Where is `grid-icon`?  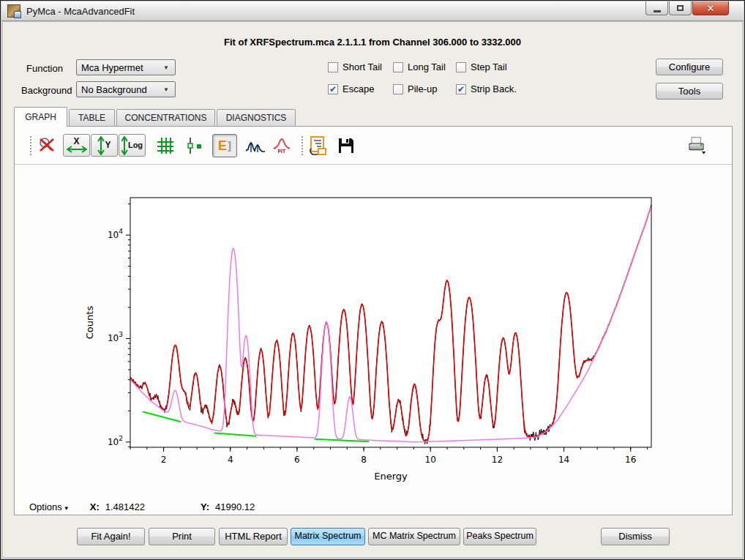
grid-icon is located at coordinates (165, 146).